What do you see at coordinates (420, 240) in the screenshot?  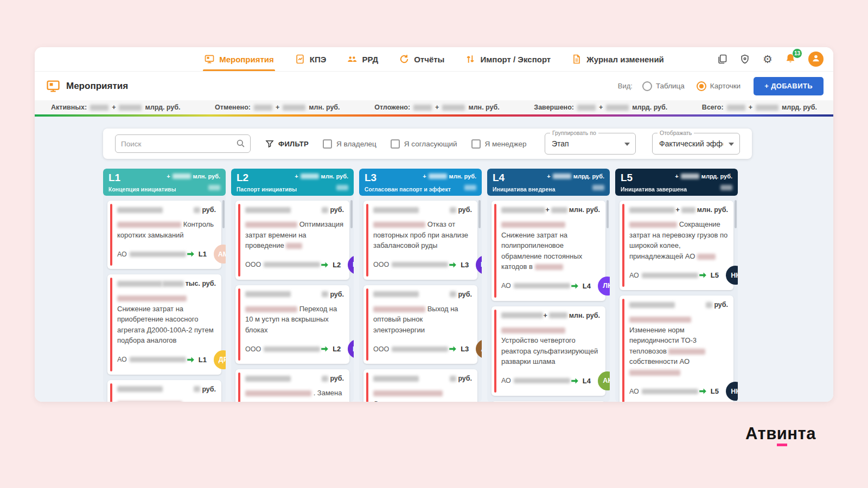 I see `initiative-card: руб. Отказ от повторных проб при анализе…` at bounding box center [420, 240].